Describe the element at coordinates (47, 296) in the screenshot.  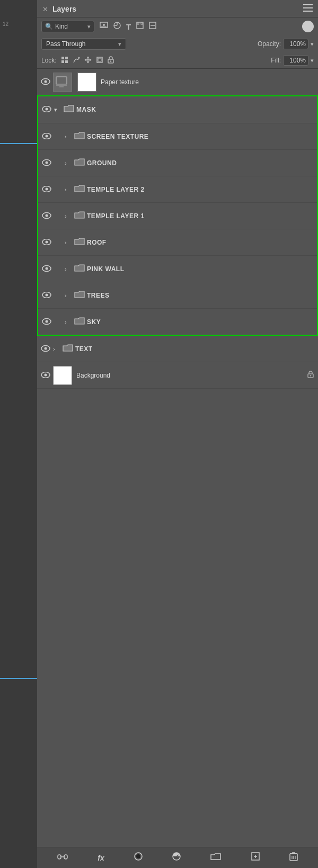
I see `visibility-icon-trees` at that location.